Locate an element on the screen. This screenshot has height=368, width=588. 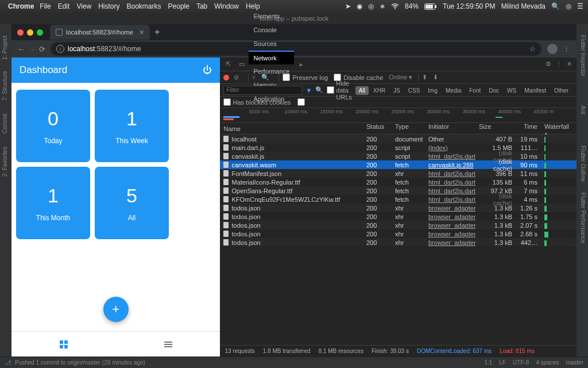
menu-window: Window is located at coordinates (226, 6).